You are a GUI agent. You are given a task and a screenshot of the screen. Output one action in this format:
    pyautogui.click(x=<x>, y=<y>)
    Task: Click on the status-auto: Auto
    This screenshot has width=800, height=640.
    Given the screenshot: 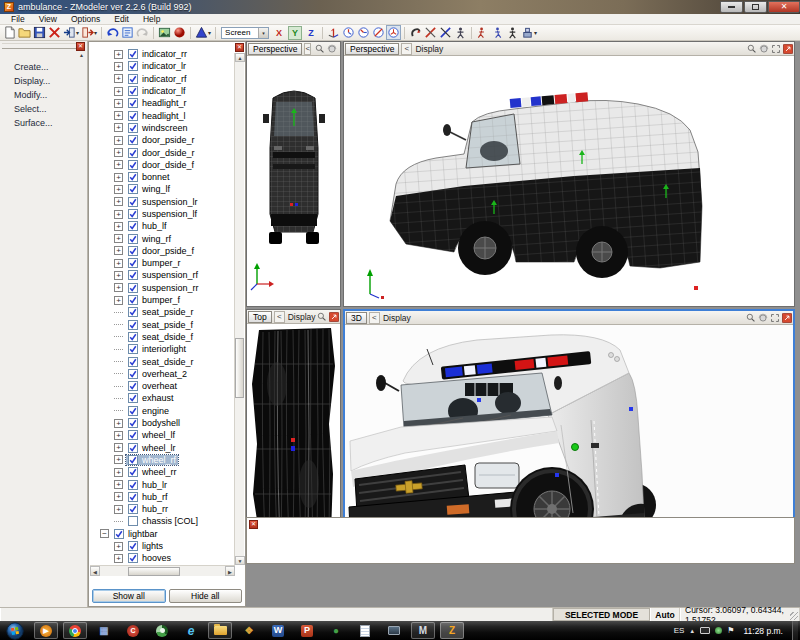 What is the action you would take?
    pyautogui.click(x=665, y=614)
    